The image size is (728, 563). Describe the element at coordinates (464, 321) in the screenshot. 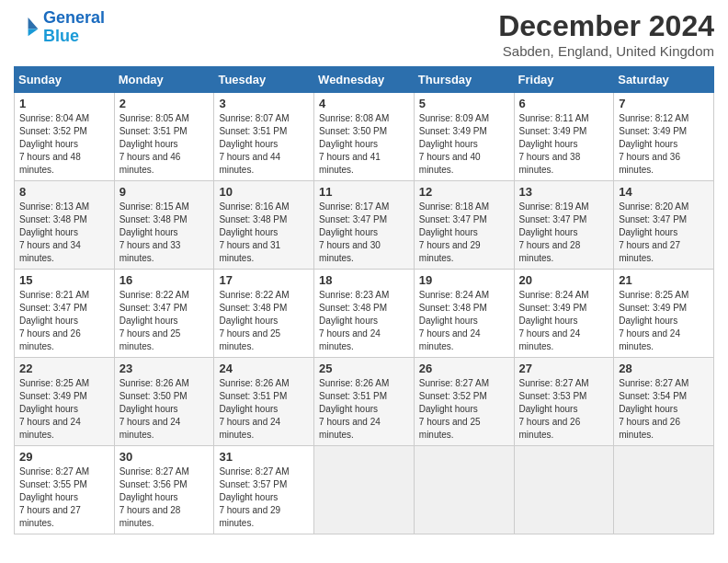

I see `day-info: Sunrise: 8:24 AM Sunset: 3:48 PM Dayligh…` at that location.